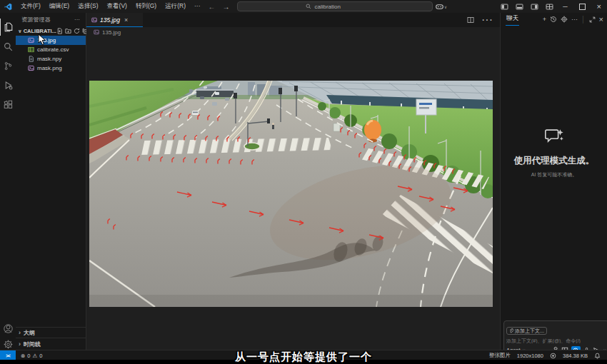 This screenshot has width=607, height=364. I want to click on chat-more-icon: ···, so click(574, 19).